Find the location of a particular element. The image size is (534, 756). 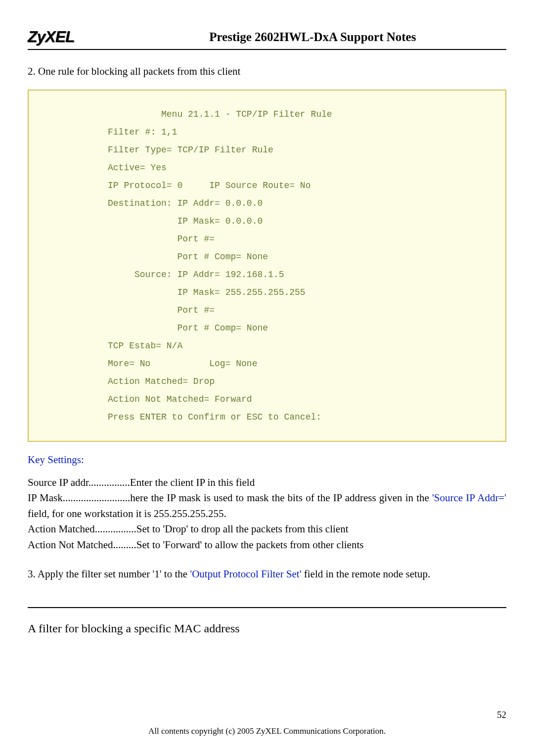

subsection-title: A filter for blocking a specific MAC add… is located at coordinates (267, 628).